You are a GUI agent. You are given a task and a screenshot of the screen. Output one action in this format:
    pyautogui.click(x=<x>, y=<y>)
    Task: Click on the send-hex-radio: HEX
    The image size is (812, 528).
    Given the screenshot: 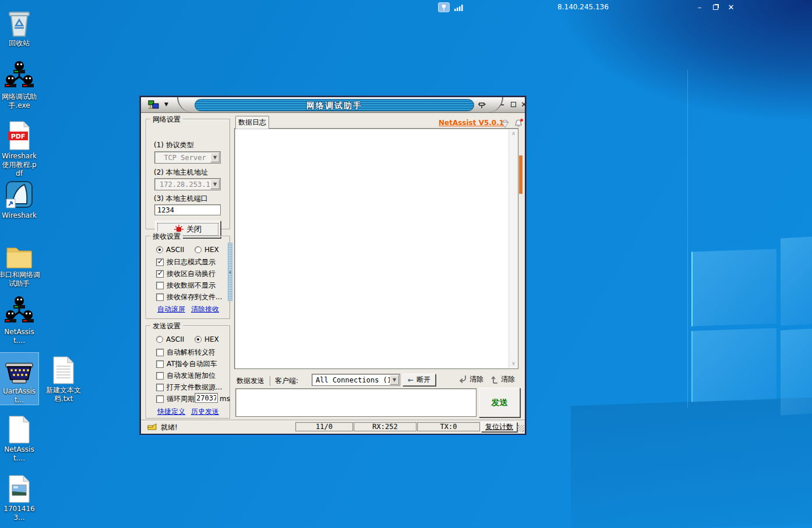 What is the action you would take?
    pyautogui.click(x=207, y=339)
    